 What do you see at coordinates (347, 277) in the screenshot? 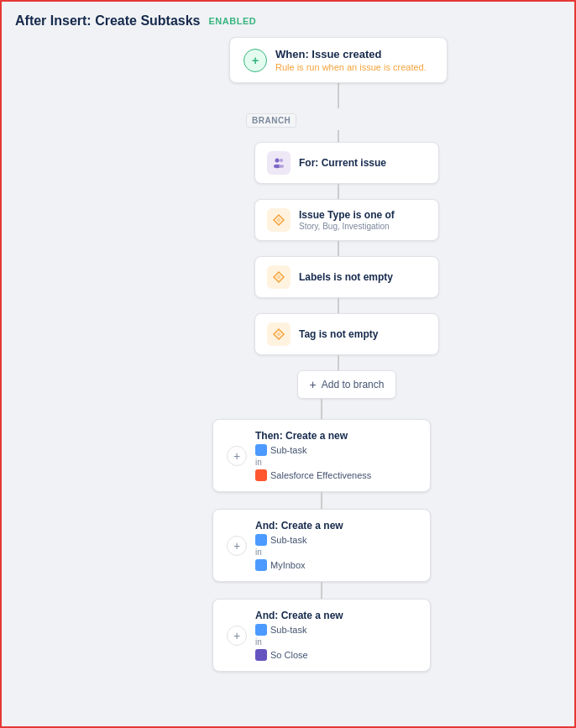
I see `condition-node-labels: Labels is not empty` at bounding box center [347, 277].